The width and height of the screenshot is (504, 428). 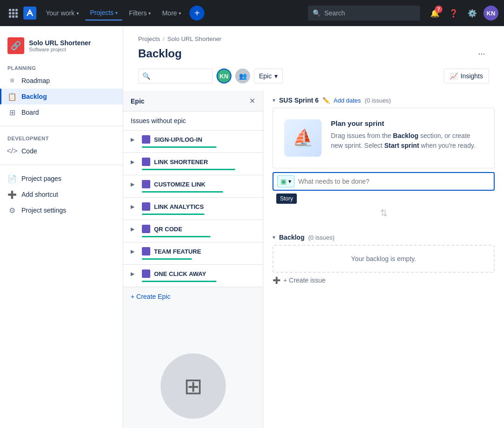 What do you see at coordinates (193, 254) in the screenshot?
I see `epic-list-item: ▶ TEAM FEATURE` at bounding box center [193, 254].